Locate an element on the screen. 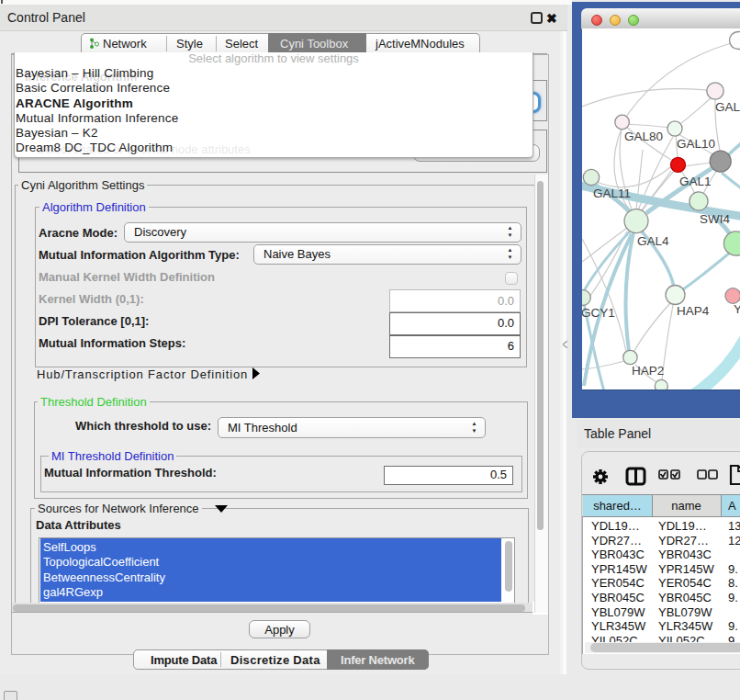 The image size is (740, 700). svg-text: SWI4 is located at coordinates (714, 219).